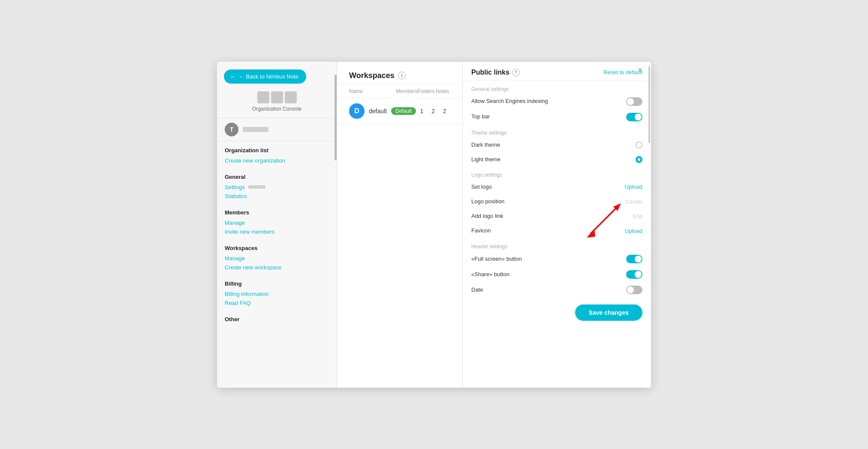  Describe the element at coordinates (491, 274) in the screenshot. I see `setting-label-share: «Share» button` at that location.